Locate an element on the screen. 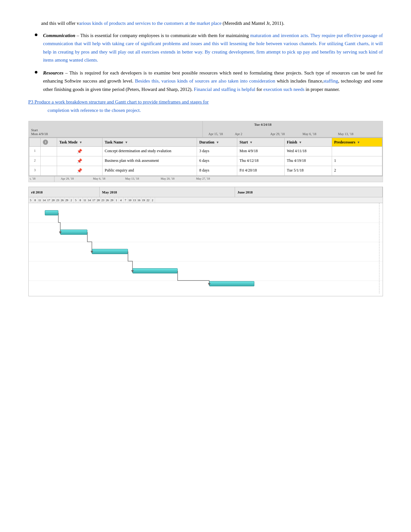  finish-arrow: ▼ is located at coordinates (300, 143).